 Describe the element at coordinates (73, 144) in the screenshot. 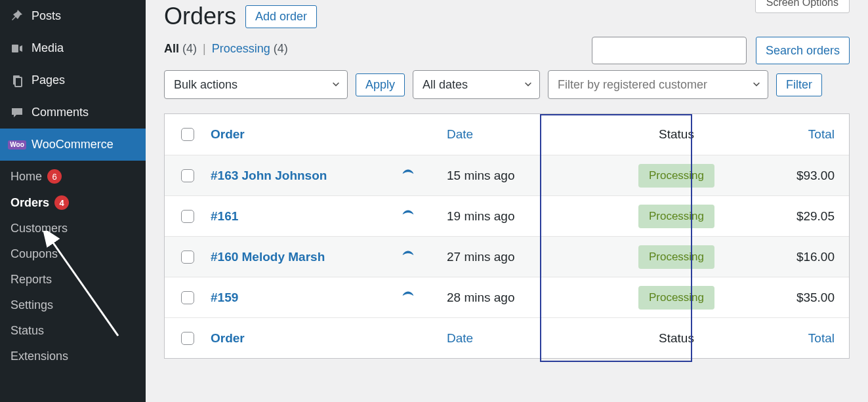

I see `sidebar-item-woocommerce: Woo WooCommerce` at that location.